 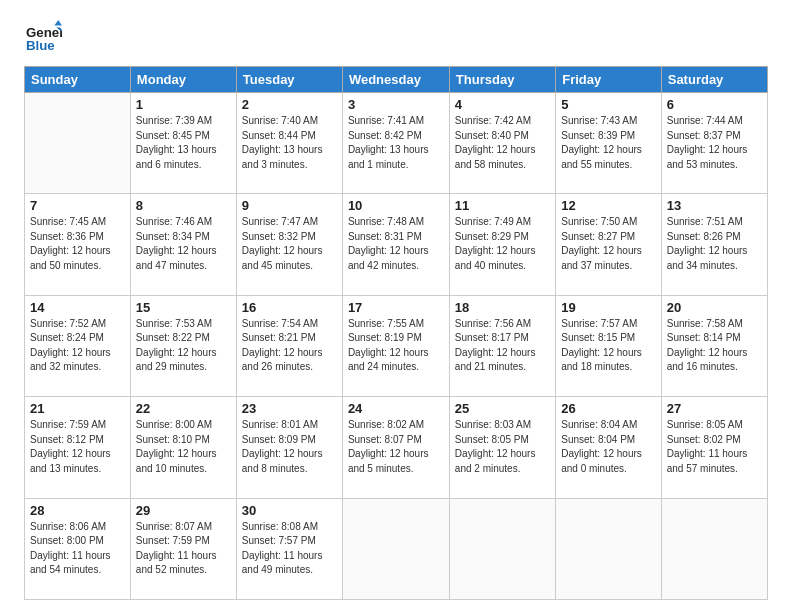 What do you see at coordinates (396, 308) in the screenshot?
I see `day-number: 17` at bounding box center [396, 308].